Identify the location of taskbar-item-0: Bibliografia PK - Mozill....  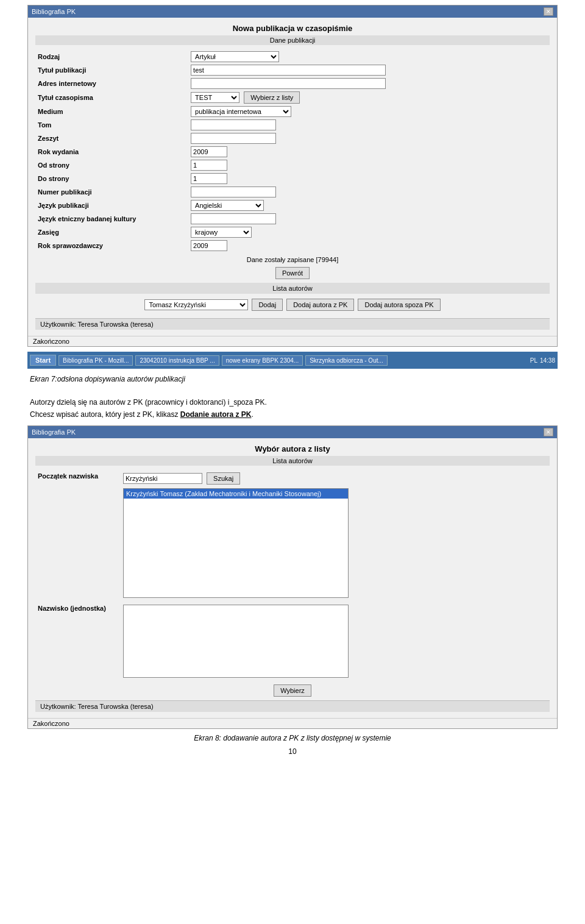
(96, 361).